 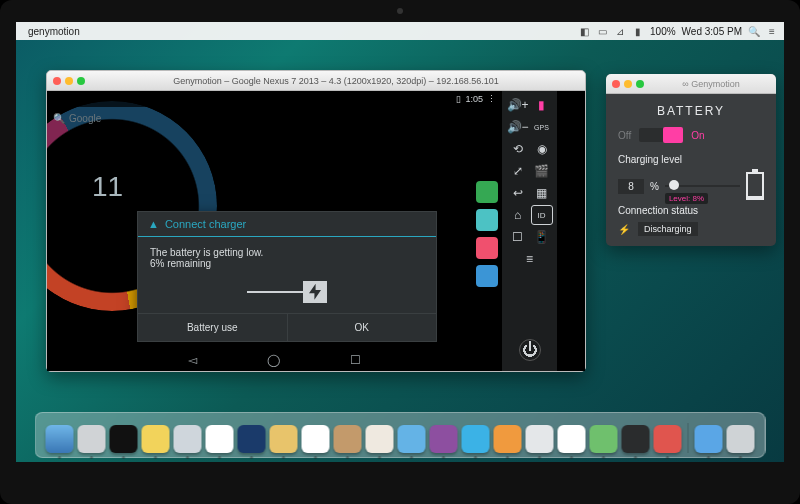 What do you see at coordinates (688, 438) in the screenshot?
I see `dock-separator` at bounding box center [688, 438].